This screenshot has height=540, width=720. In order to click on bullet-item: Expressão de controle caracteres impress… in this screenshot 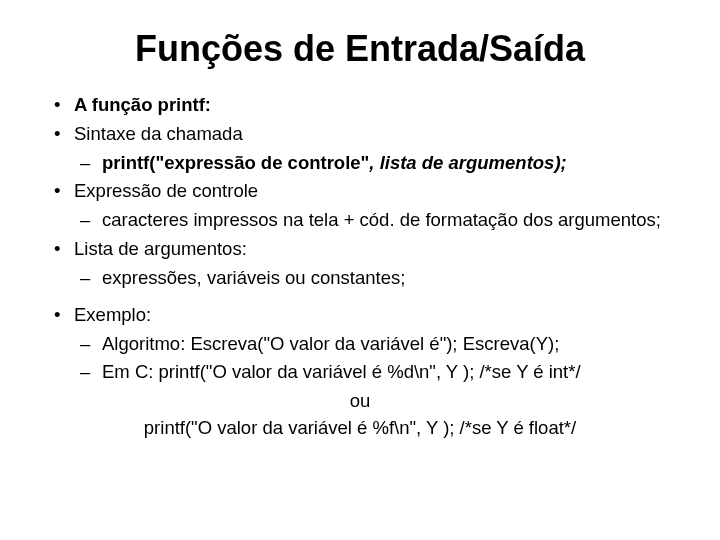, I will do `click(360, 206)`.